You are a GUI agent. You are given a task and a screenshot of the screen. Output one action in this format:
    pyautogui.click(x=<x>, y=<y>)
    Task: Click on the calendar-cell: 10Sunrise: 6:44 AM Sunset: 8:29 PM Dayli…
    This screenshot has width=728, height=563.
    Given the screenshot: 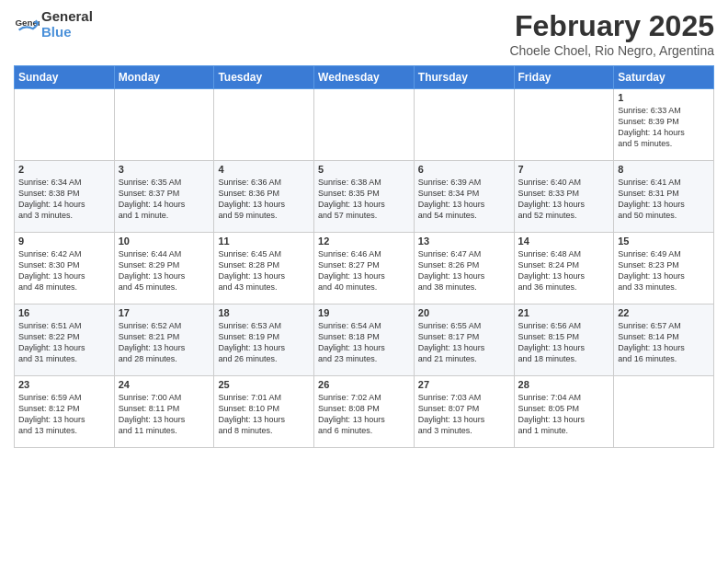 What is the action you would take?
    pyautogui.click(x=164, y=269)
    